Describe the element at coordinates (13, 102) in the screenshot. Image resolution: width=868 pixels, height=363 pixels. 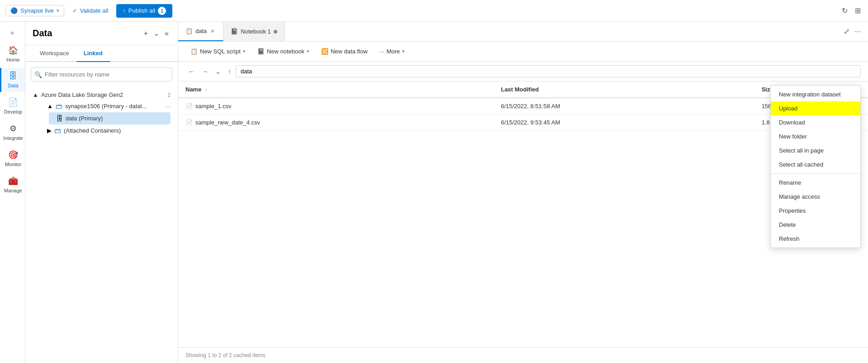
I see `develop-icon: 📄` at that location.